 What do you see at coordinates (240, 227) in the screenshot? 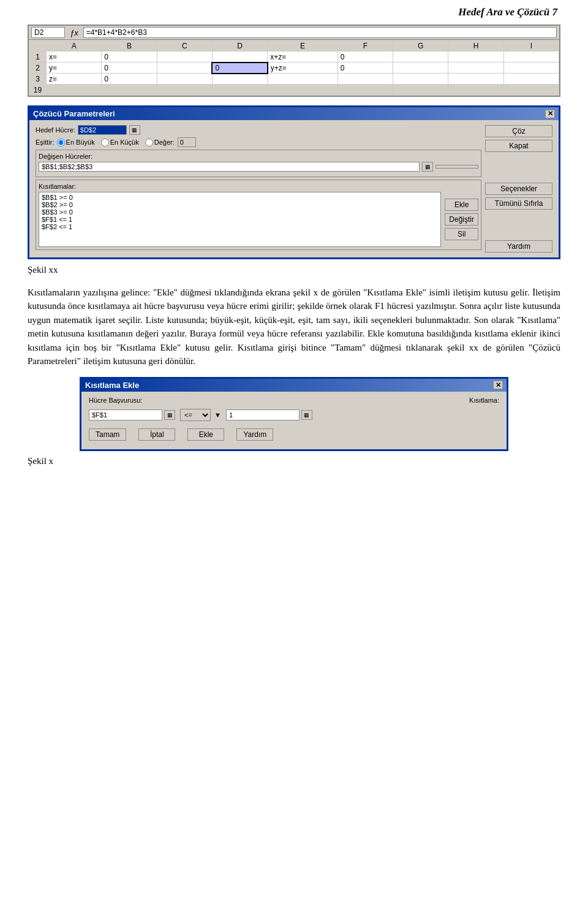
I see `constraint-item: $F$2 <= 1` at bounding box center [240, 227].